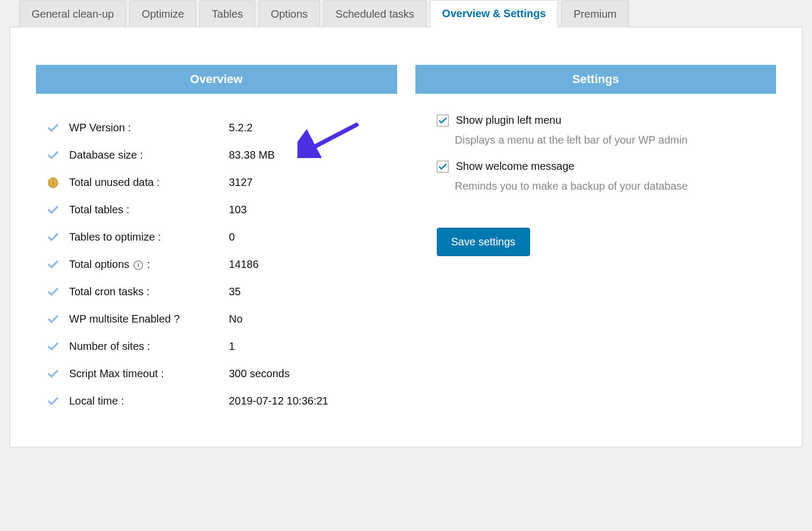 The width and height of the screenshot is (812, 531). I want to click on value: 2019-07-12 10:36:21, so click(279, 401).